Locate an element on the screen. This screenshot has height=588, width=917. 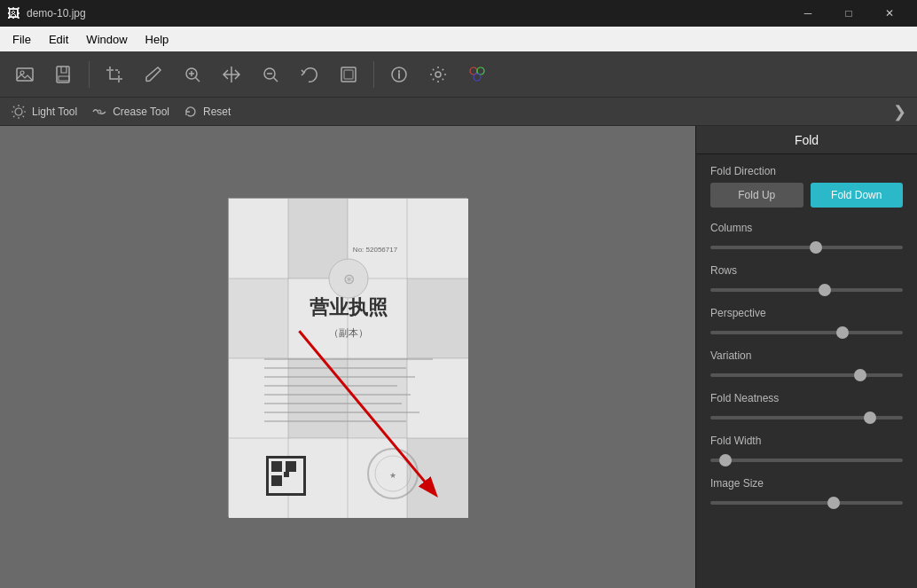
image-size-label: Image Size is located at coordinates (807, 483).